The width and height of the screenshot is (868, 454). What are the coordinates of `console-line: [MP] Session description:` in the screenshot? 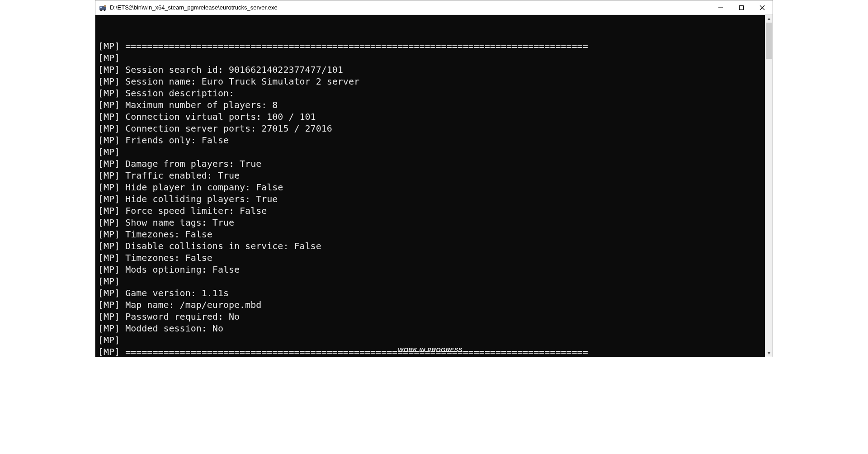 It's located at (430, 93).